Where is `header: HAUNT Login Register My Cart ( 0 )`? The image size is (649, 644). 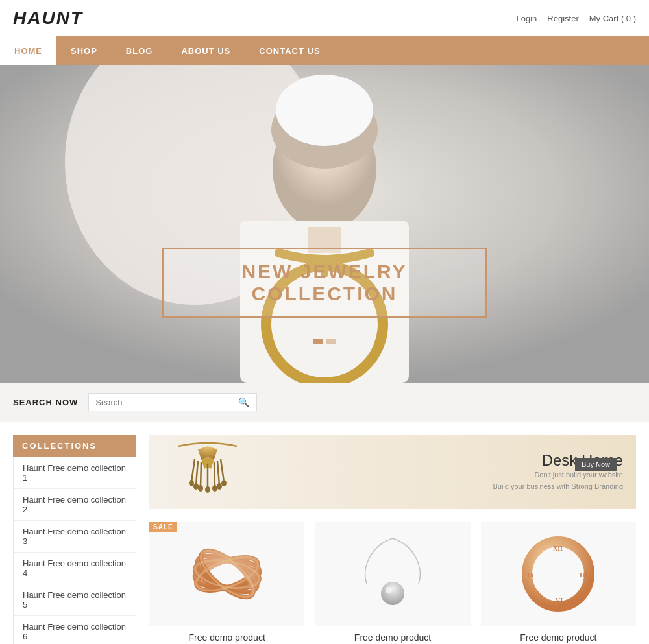
header: HAUNT Login Register My Cart ( 0 ) is located at coordinates (324, 18).